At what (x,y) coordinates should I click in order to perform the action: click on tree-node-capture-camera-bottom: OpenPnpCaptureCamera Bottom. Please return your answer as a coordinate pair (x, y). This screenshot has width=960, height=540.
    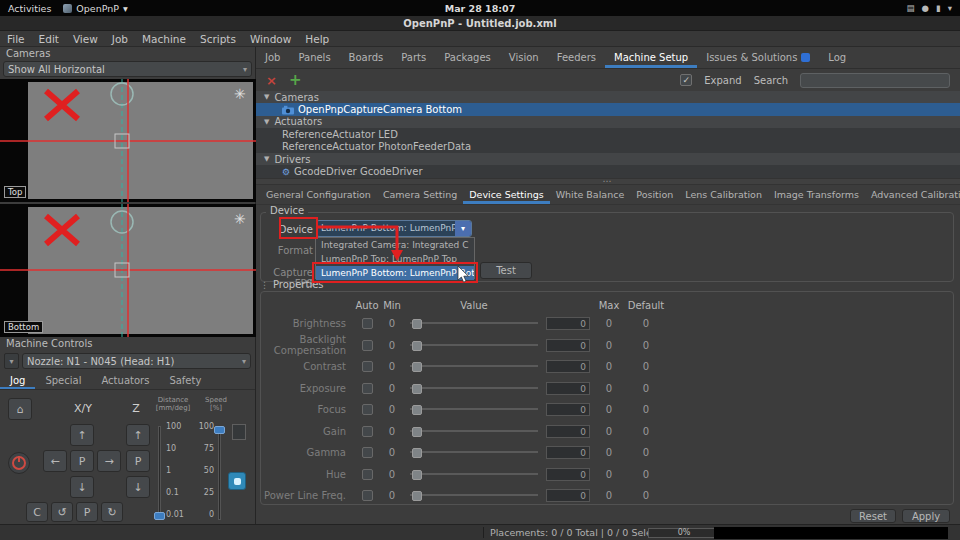
    Looking at the image, I should click on (608, 109).